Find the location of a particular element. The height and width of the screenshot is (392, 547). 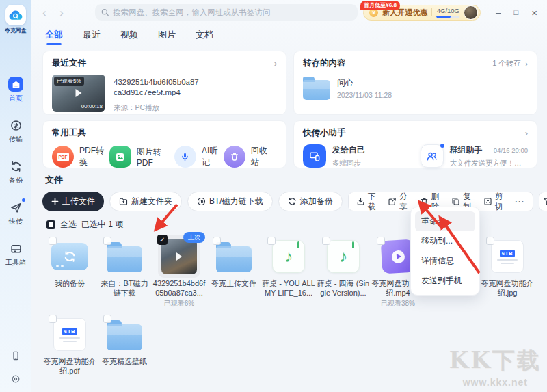

filter-button is located at coordinates (543, 201).